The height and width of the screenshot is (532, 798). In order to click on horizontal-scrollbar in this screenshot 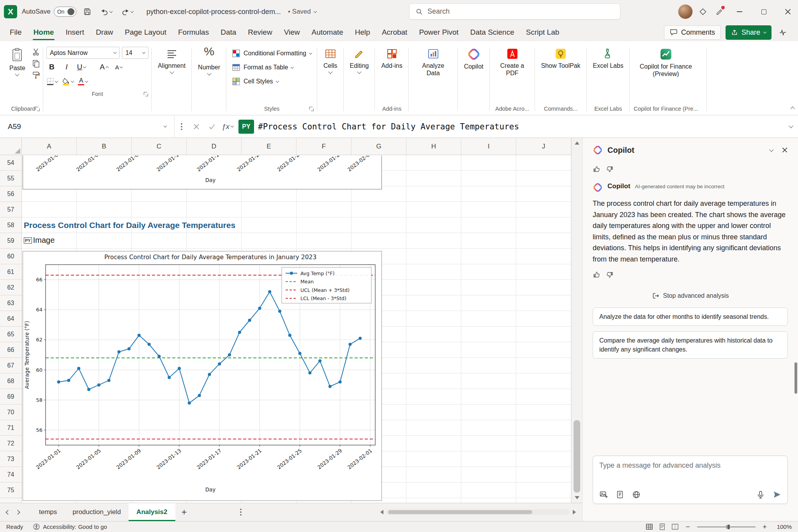, I will do `click(478, 512)`.